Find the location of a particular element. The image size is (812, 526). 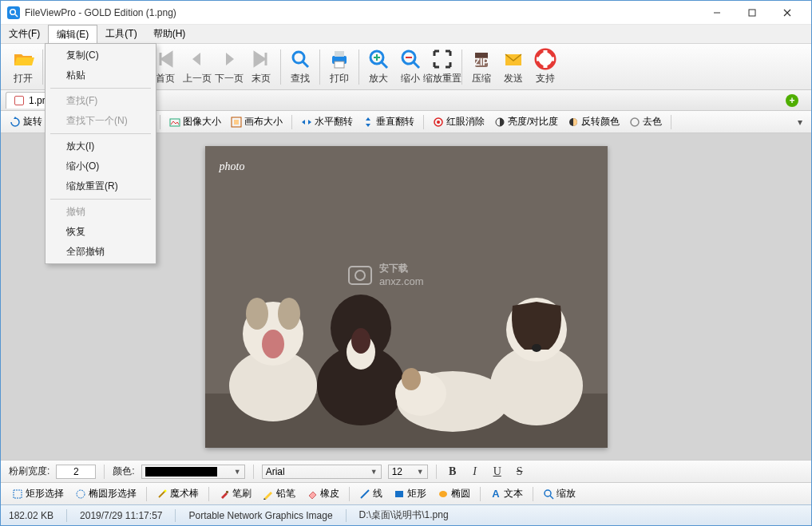

invert-button: 反转颜色 is located at coordinates (594, 121).